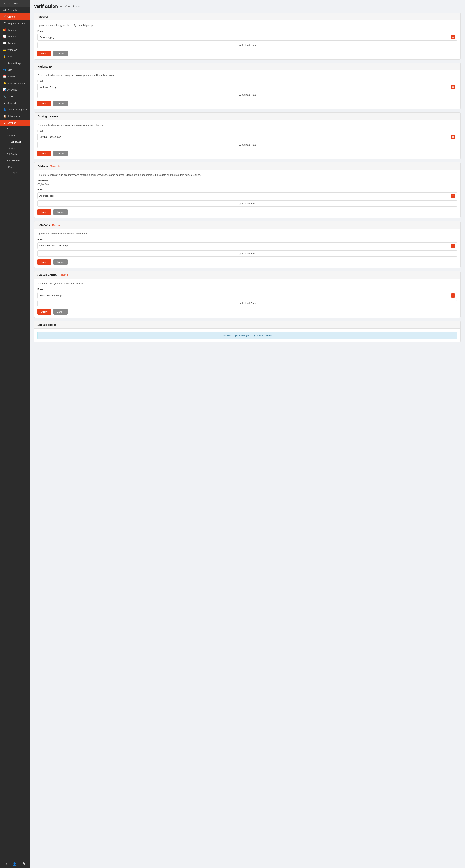  I want to click on external-link-icon: ⬡, so click(6, 864).